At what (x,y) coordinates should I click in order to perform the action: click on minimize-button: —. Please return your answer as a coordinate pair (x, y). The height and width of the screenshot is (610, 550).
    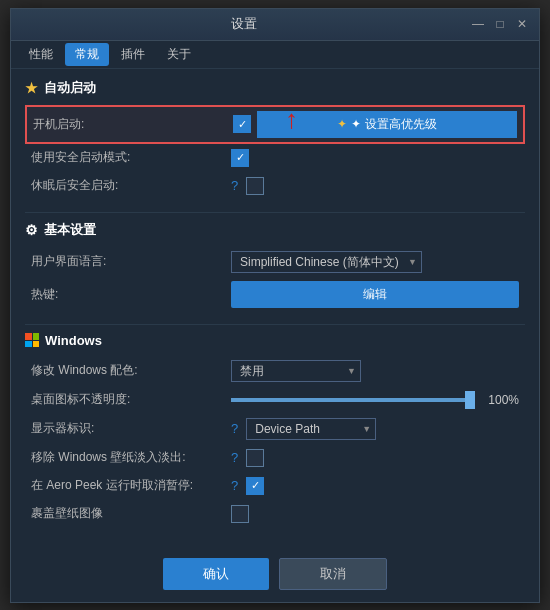
    Looking at the image, I should click on (478, 24).